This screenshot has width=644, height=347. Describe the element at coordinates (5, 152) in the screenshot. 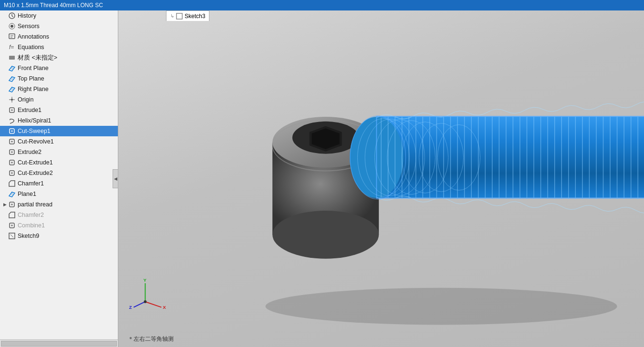

I see `expand-arrow-extrude2` at that location.